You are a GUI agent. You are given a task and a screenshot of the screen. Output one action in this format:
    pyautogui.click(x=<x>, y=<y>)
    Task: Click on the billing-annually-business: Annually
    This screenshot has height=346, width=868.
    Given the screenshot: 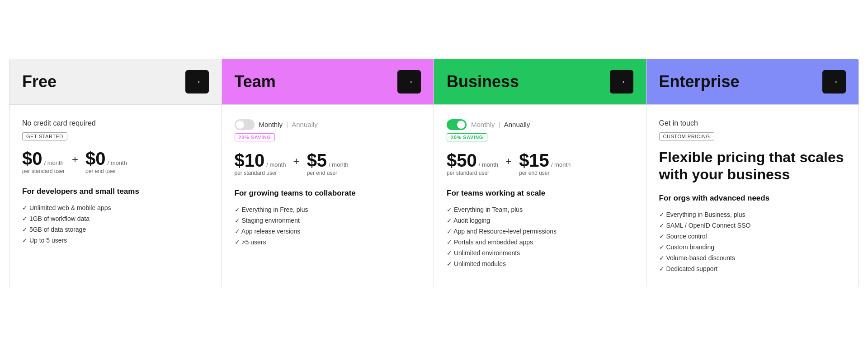 What is the action you would take?
    pyautogui.click(x=517, y=125)
    